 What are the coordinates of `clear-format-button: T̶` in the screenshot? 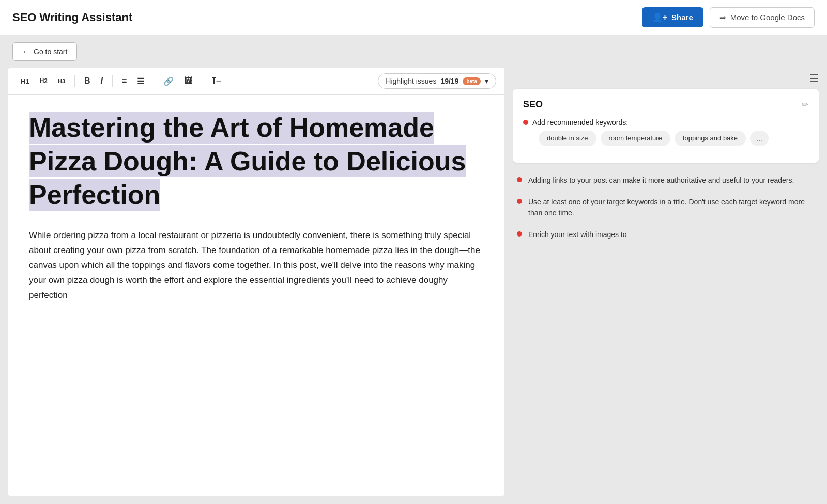 It's located at (216, 81).